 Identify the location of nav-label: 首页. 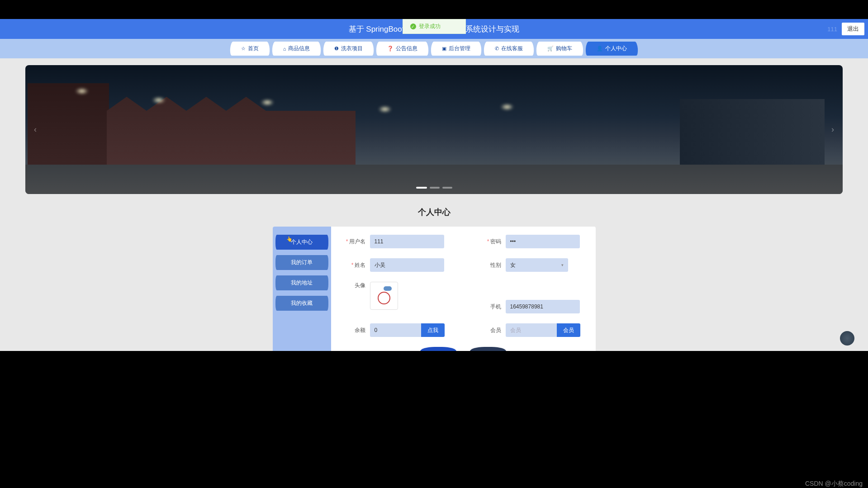
(253, 49).